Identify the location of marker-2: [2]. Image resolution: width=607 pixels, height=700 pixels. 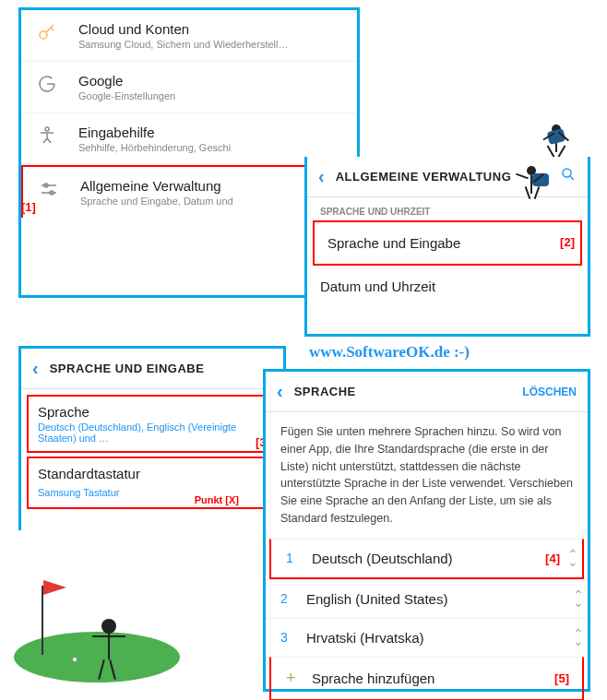
(567, 242).